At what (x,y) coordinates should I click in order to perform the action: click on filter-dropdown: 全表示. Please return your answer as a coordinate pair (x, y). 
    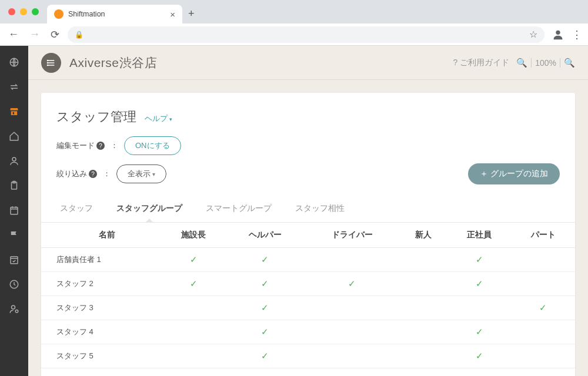
    Looking at the image, I should click on (141, 174).